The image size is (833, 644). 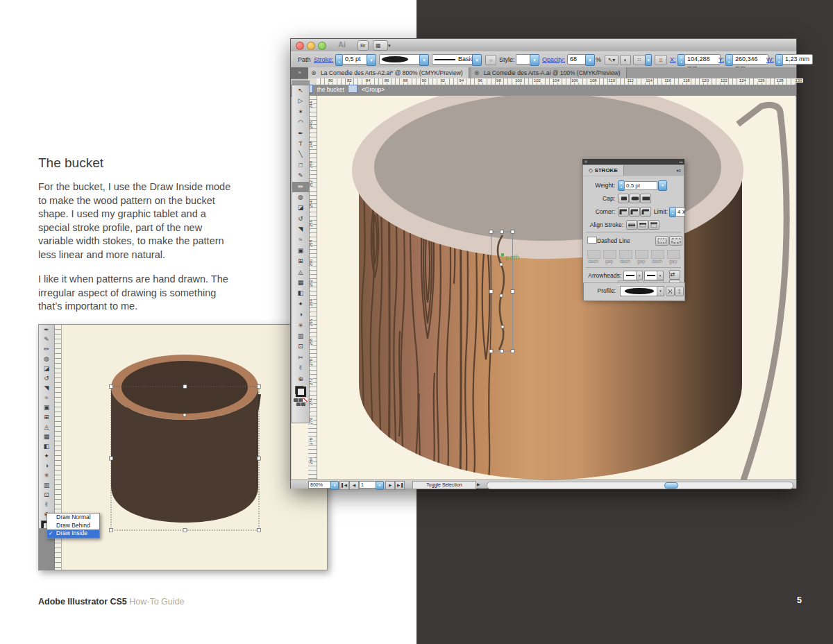 I want to click on pen-tool-icon: ✒, so click(x=47, y=330).